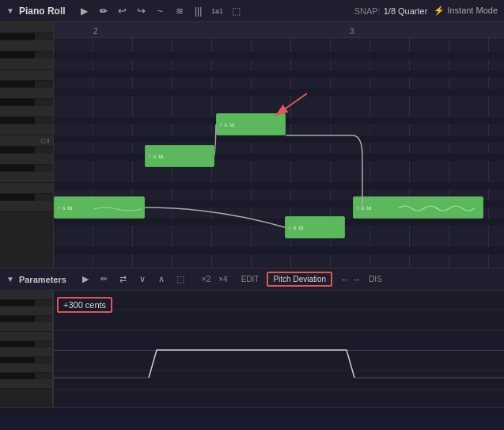 This screenshot has height=430, width=504. What do you see at coordinates (237, 11) in the screenshot?
I see `grid-icon: ⬚` at bounding box center [237, 11].